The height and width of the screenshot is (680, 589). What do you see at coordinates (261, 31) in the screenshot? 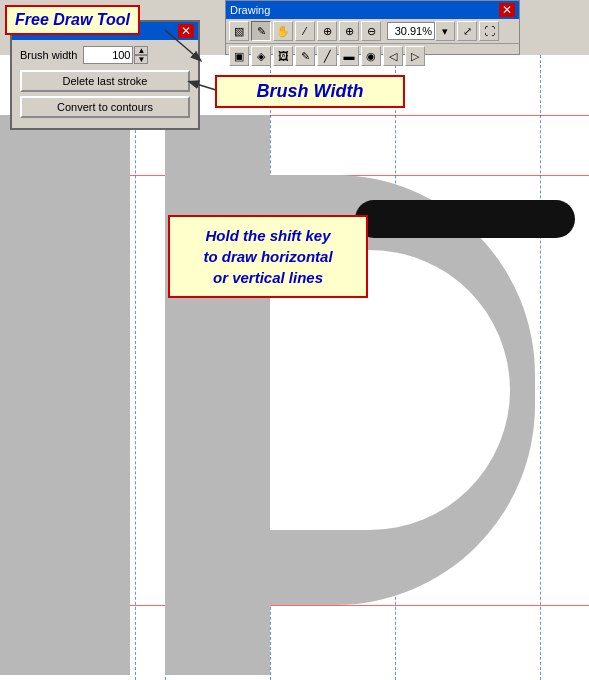
I see `draw-tool-button: ✎` at bounding box center [261, 31].